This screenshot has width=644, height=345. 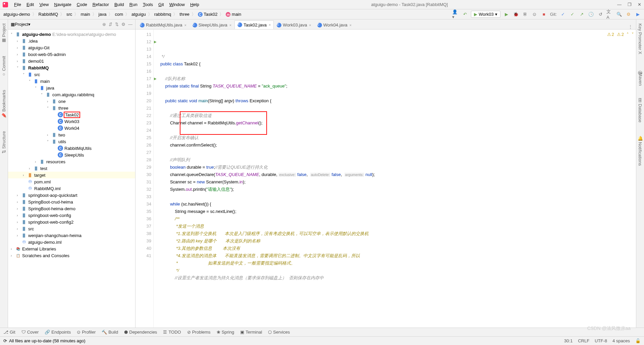 What do you see at coordinates (72, 101) in the screenshot?
I see `tree-node: ›▉one` at bounding box center [72, 101].